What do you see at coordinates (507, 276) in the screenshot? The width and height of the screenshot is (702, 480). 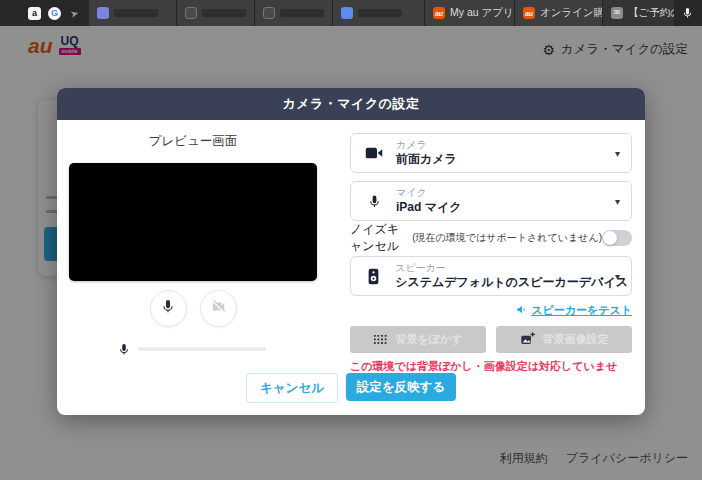 I see `speaker-select-texts: スピーカー システムデフォルトのスピーカーデバイス` at bounding box center [507, 276].